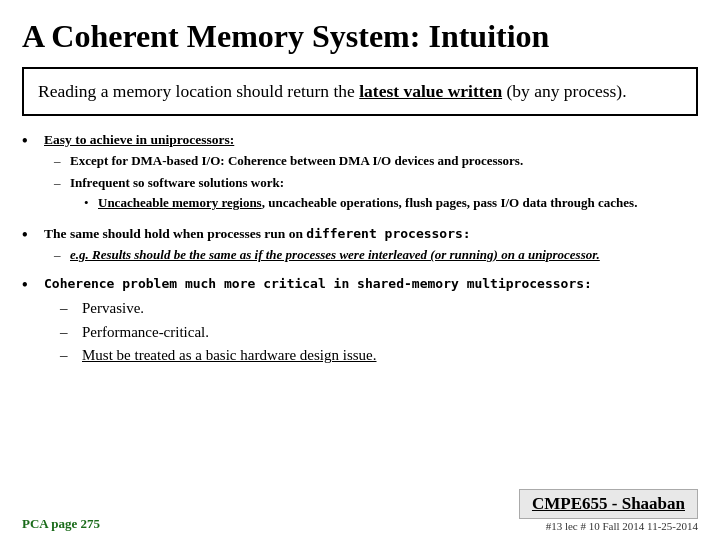 Image resolution: width=720 pixels, height=540 pixels. What do you see at coordinates (230, 356) in the screenshot?
I see `dash-text-3-3: Must be treated as a basic hardware desi…` at bounding box center [230, 356].